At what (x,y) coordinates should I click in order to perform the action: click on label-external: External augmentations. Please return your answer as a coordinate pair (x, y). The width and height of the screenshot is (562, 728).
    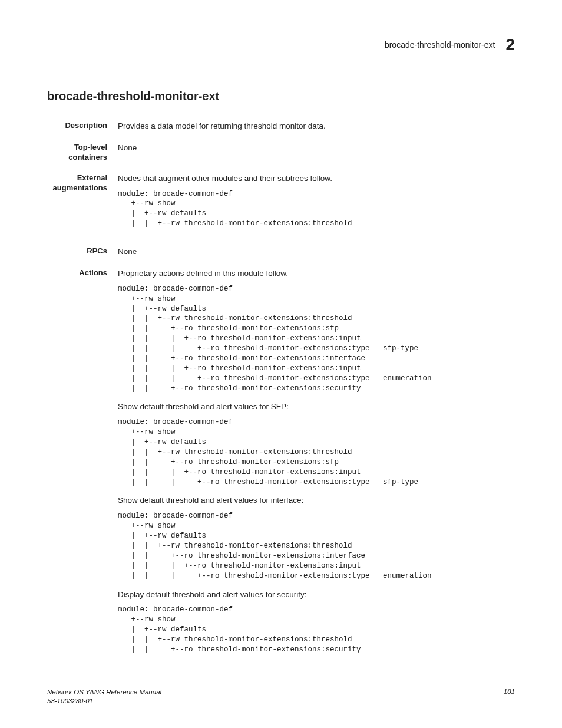
    Looking at the image, I should click on (82, 183).